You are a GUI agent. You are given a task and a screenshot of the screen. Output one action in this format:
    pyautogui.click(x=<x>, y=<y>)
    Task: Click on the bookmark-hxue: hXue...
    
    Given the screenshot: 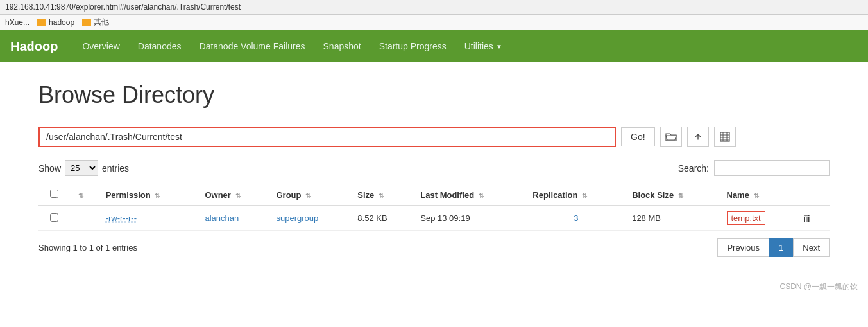 What is the action you would take?
    pyautogui.click(x=17, y=22)
    